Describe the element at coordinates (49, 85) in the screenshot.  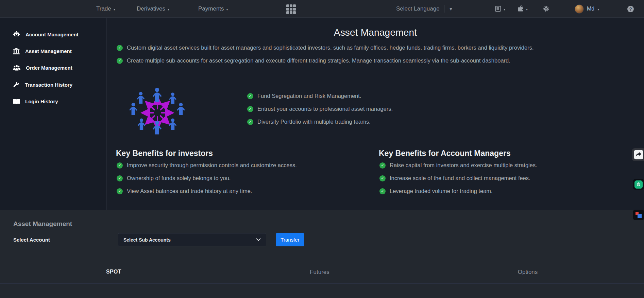
I see `sidebar-item-label: Transaction History` at that location.